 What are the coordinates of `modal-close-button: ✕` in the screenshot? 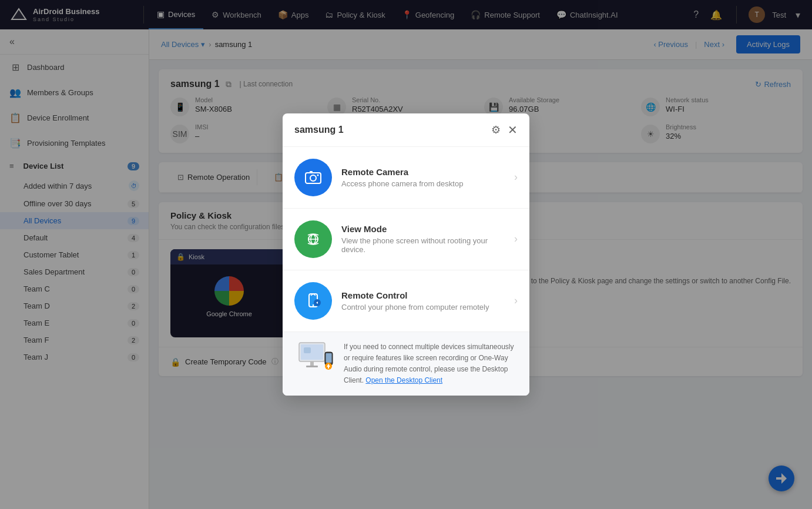 It's located at (512, 130).